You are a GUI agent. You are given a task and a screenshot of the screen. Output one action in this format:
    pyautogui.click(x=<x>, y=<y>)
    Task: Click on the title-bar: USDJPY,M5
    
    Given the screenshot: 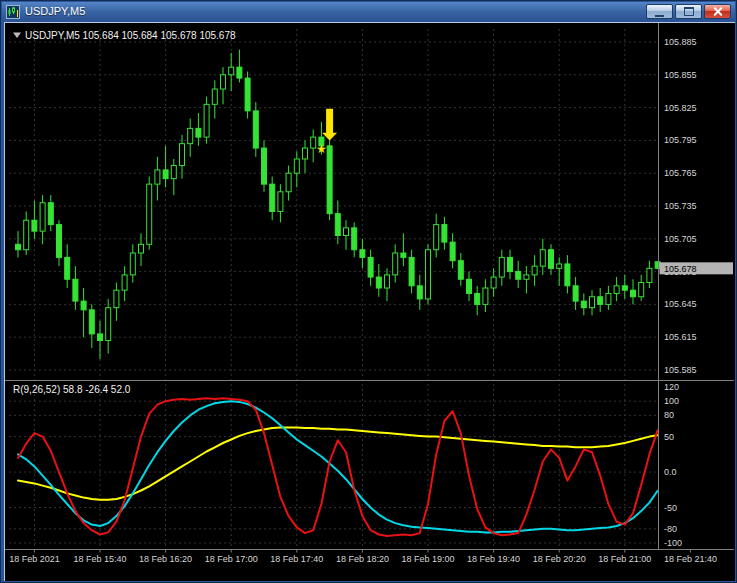 What is the action you would take?
    pyautogui.click(x=368, y=12)
    